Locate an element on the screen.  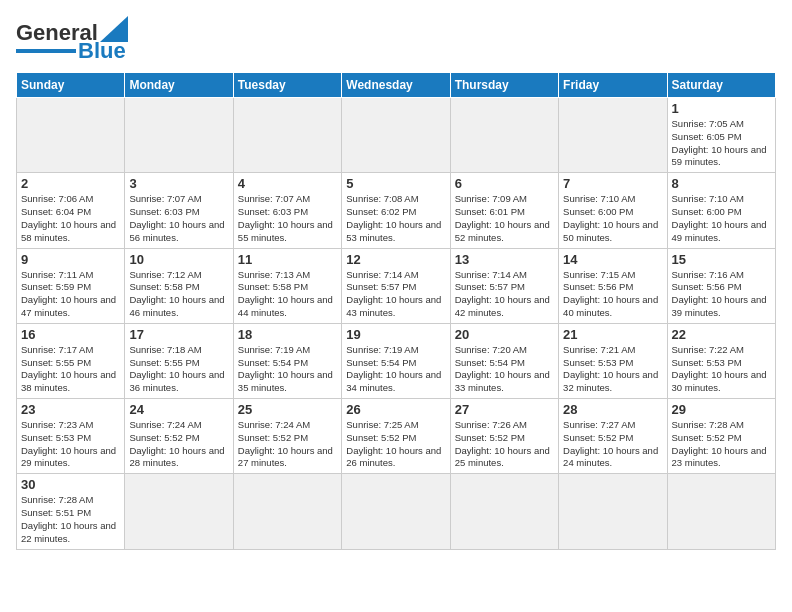
day-info: Sunrise: 7:27 AMSunset: 5:52 PMDaylight:… is located at coordinates (612, 444).